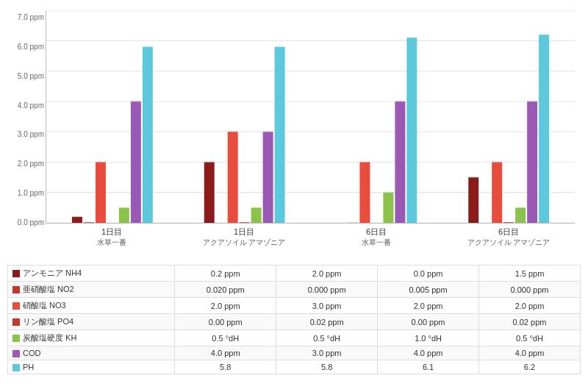  I want to click on y-axis: 0.0 ppm1.0 ppm2.0 ppm3.0 ppm4.0 ppm5.0 p…, so click(26, 120).